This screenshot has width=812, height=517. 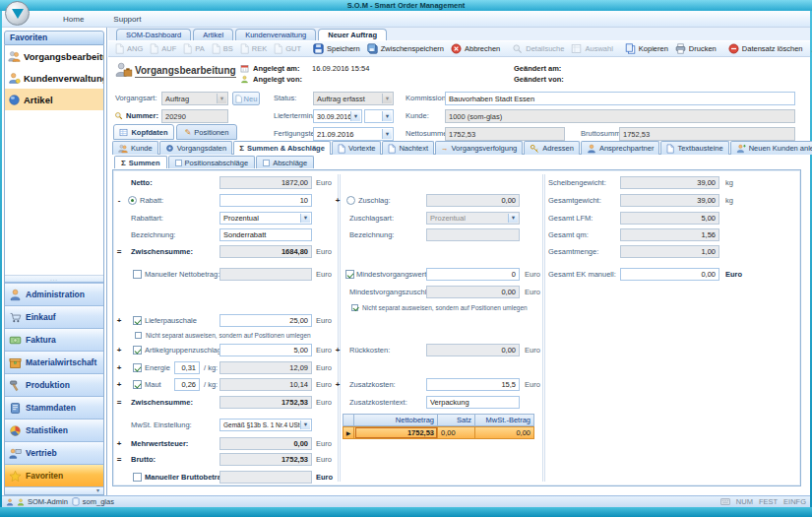 What do you see at coordinates (54, 384) in the screenshot?
I see `module-produktion: Produktion` at bounding box center [54, 384].